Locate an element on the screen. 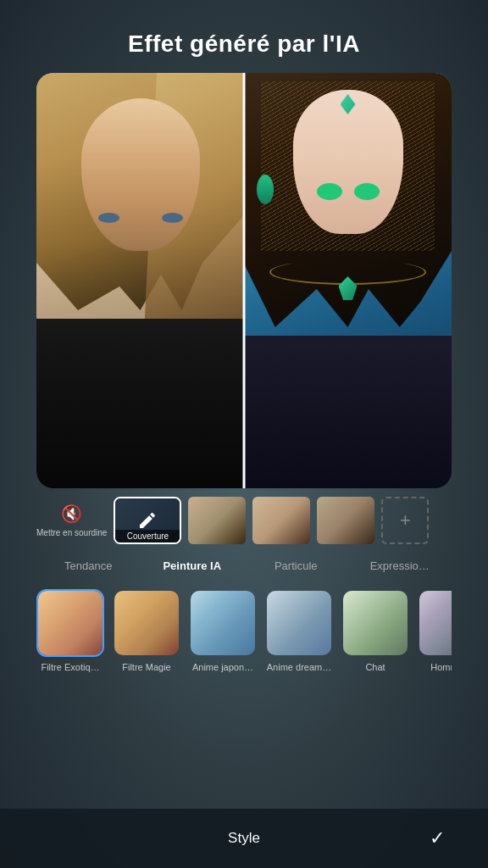 This screenshot has width=488, height=868. filter-item-1: Filtre Magie is located at coordinates (147, 631).